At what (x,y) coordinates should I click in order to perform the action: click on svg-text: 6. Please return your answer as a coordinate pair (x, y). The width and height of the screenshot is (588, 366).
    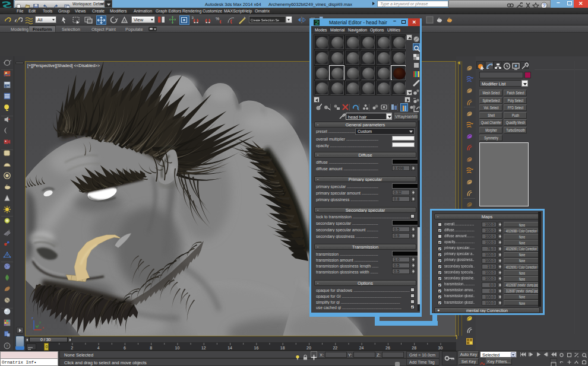
    Looking at the image, I should click on (125, 348).